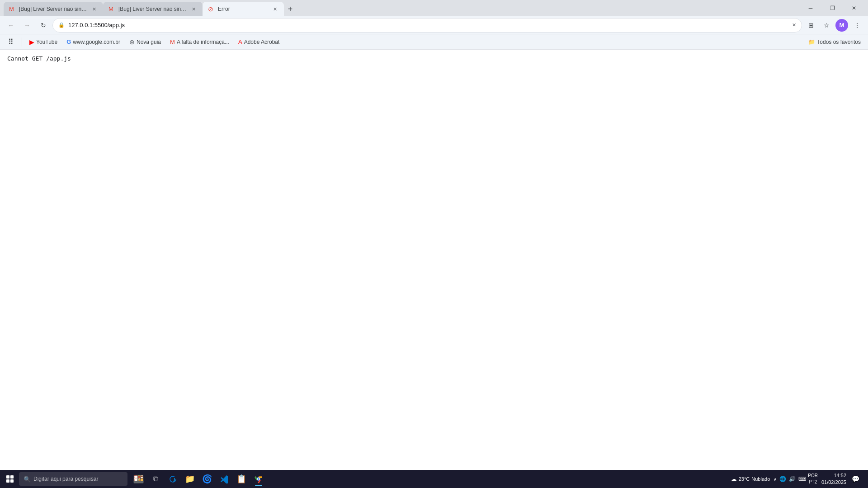  What do you see at coordinates (53, 9) in the screenshot?
I see `tab-1-title: [Bug] Liver Server não sincroniz...` at bounding box center [53, 9].